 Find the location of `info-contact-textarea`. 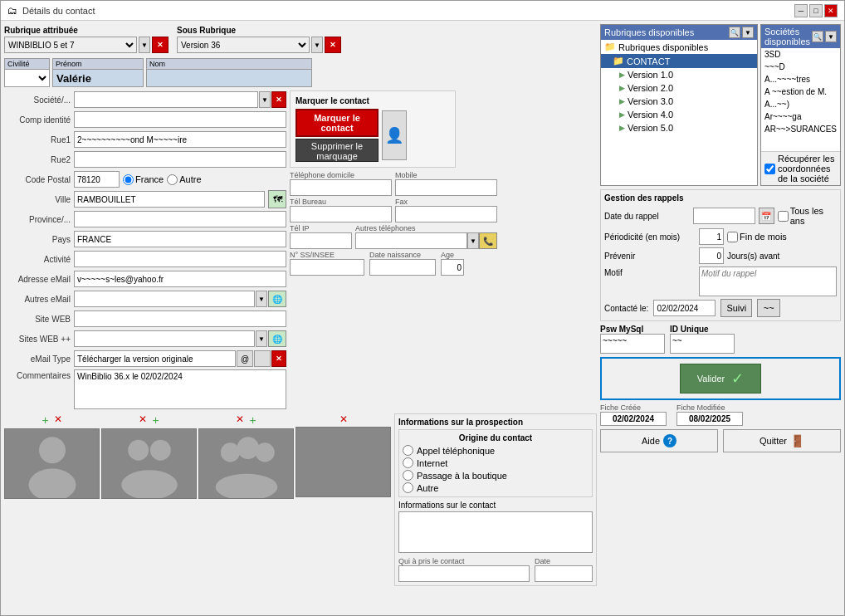

info-contact-textarea is located at coordinates (496, 532).